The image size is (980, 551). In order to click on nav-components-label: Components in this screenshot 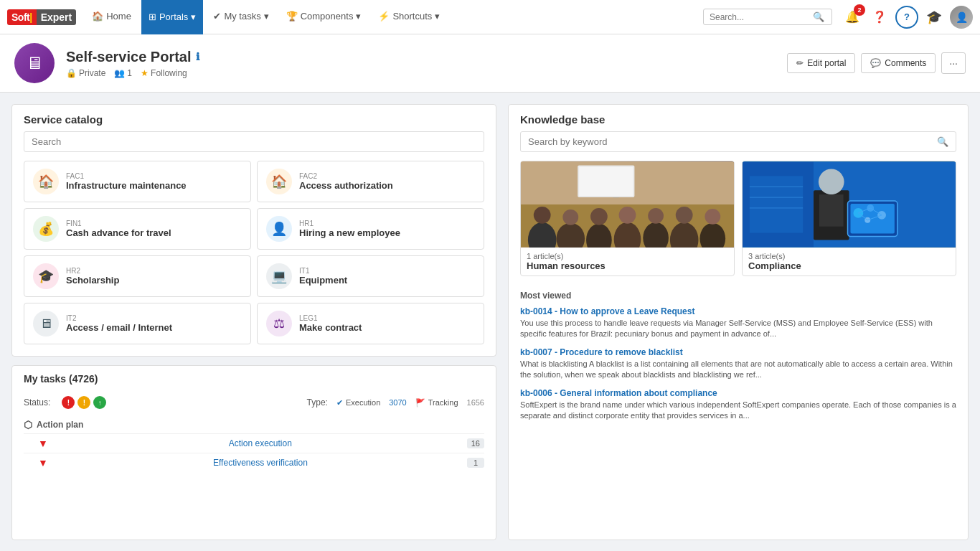, I will do `click(327, 16)`.